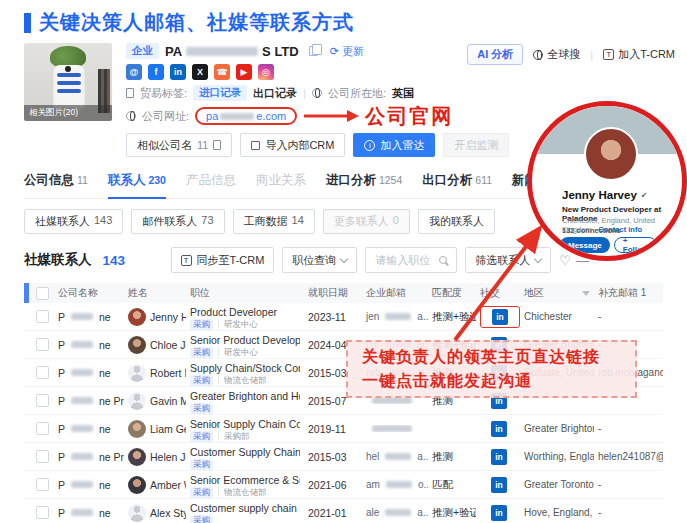 The width and height of the screenshot is (687, 523). Describe the element at coordinates (245, 293) in the screenshot. I see `column-header-职位: 职位` at that location.